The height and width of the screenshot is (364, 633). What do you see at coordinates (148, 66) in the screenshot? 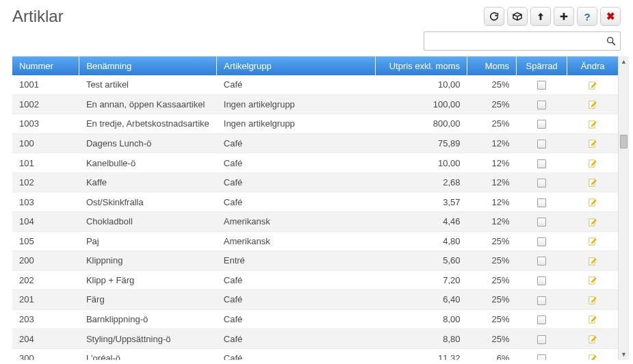
I see `col-header-benamning: Benämning` at bounding box center [148, 66].